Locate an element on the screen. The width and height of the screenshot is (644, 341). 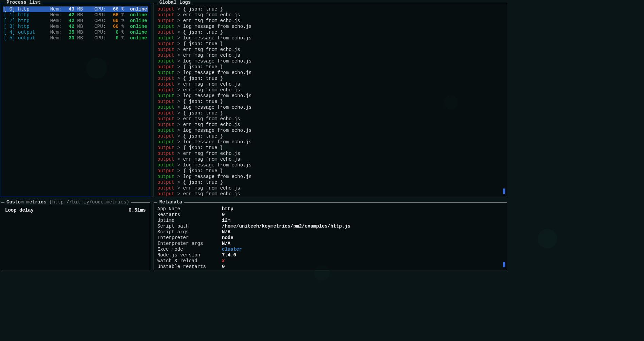
metadata-panel: Metadata App NamehttpRestarts0Uptime12mS… is located at coordinates (330, 236).